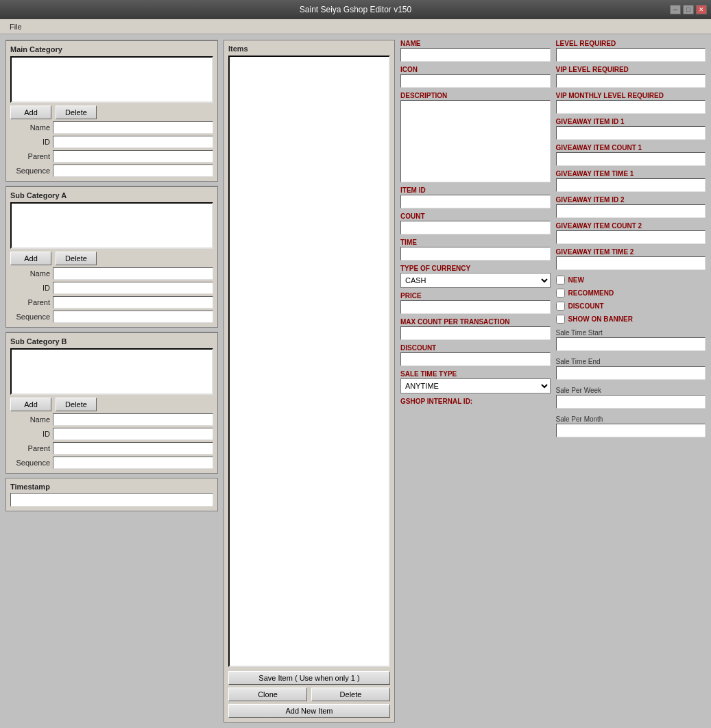 This screenshot has height=728, width=711. What do you see at coordinates (631, 122) in the screenshot?
I see `giveaway-id1-label: GIVEAWAY ITEM ID 1` at bounding box center [631, 122].